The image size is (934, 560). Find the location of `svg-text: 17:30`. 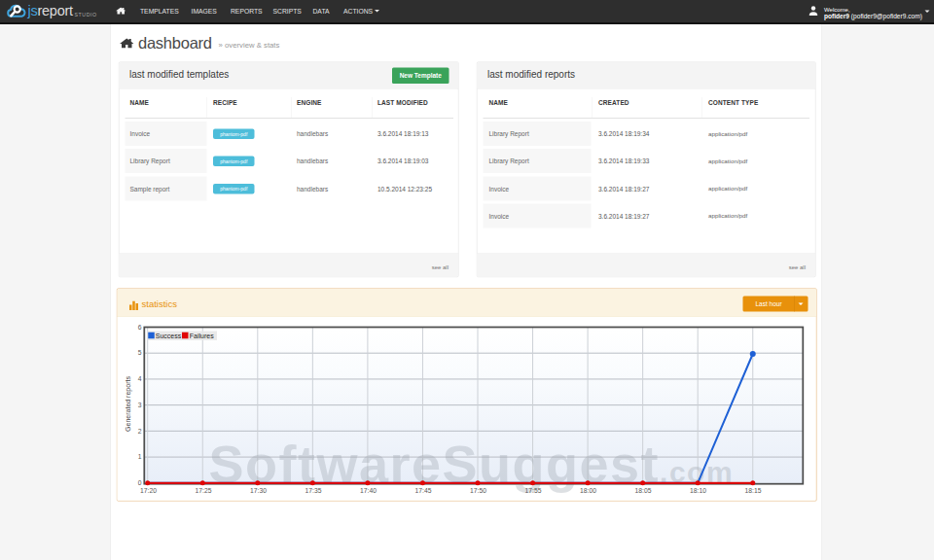

svg-text: 17:30 is located at coordinates (259, 490).